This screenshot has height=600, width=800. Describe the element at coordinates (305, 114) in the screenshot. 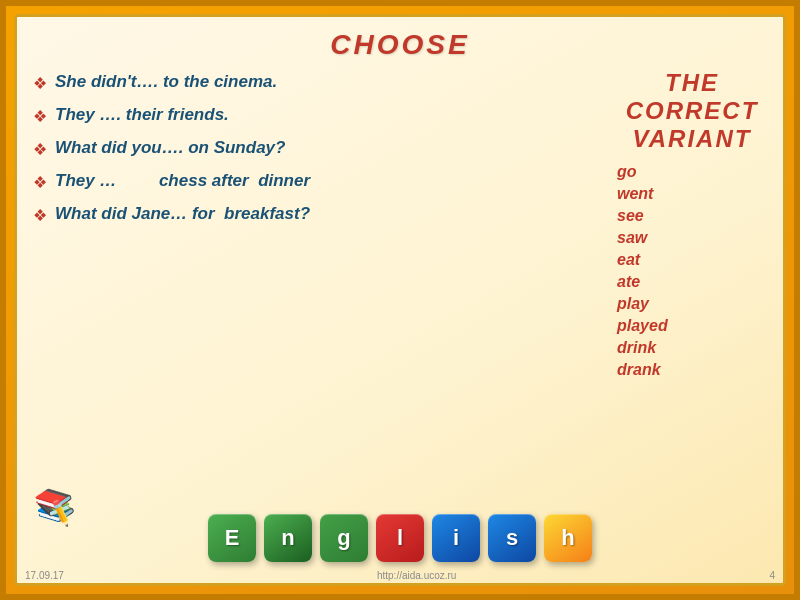

I see `sentence-item-2: ❖ They …. their friends.` at that location.